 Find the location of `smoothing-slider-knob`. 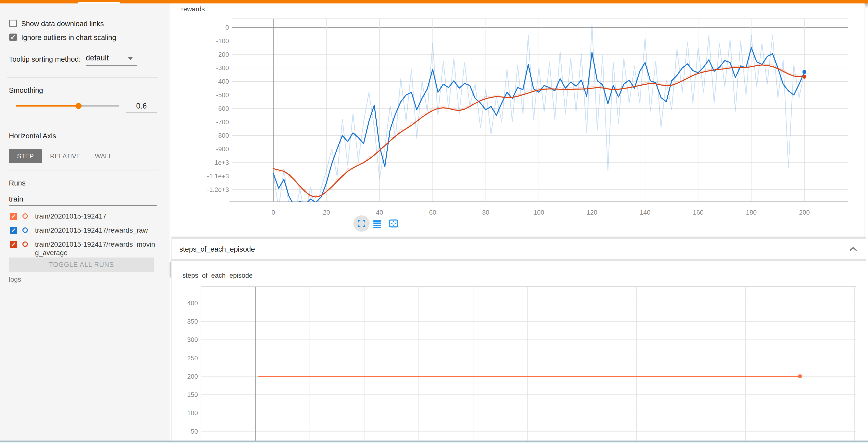

smoothing-slider-knob is located at coordinates (79, 106).